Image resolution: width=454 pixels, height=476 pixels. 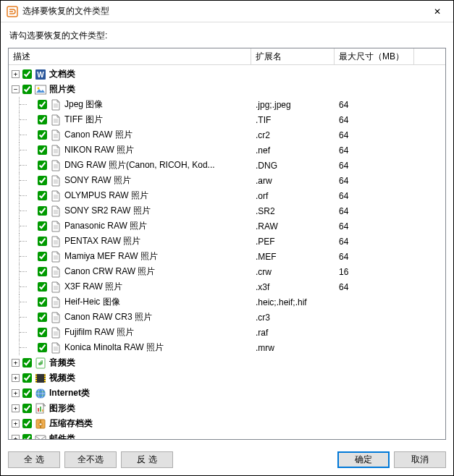 I want to click on file-type-ext: .crw, so click(x=293, y=272).